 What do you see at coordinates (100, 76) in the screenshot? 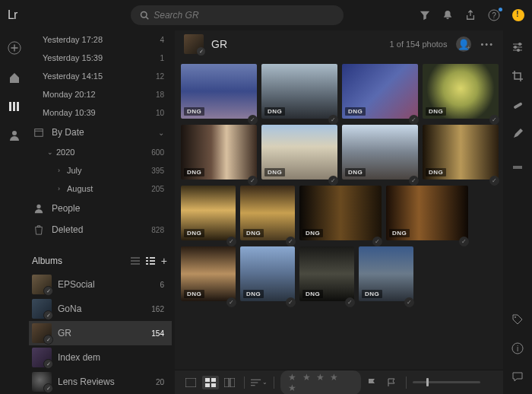
I see `recent-import-row: Yesterday 14:1512` at bounding box center [100, 76].